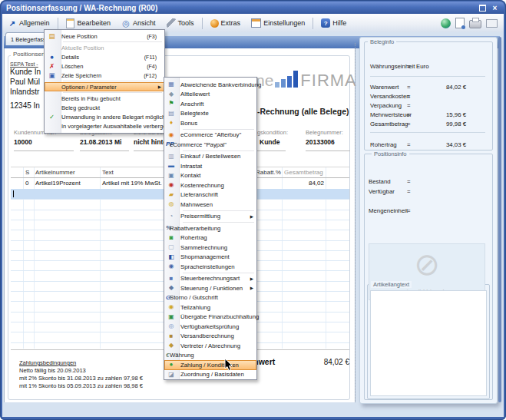 The width and height of the screenshot is (506, 420). What do you see at coordinates (210, 298) in the screenshot?
I see `submenu-item-storno-gutschrift: GStorno / Gutschrift` at bounding box center [210, 298].